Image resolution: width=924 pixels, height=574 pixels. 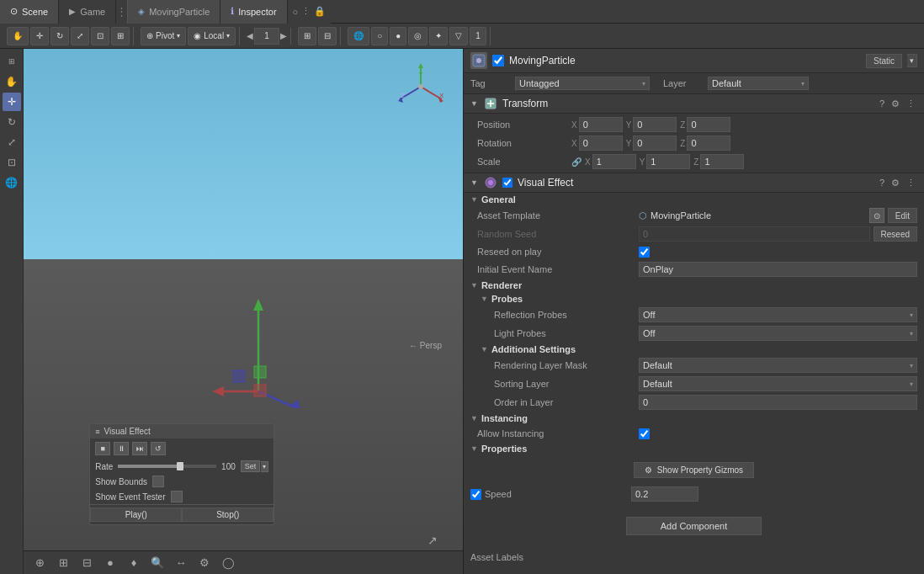 I want to click on vfx-stop-btn: ■, so click(x=103, y=449).